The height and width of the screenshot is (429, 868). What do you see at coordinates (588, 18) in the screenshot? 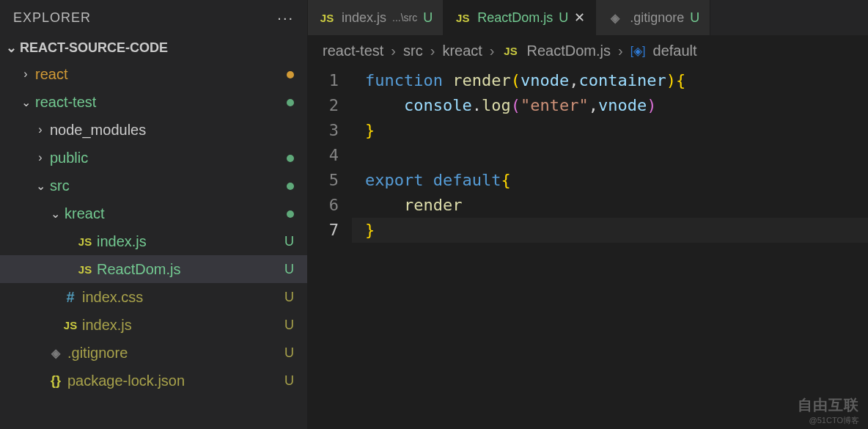
I see `tabs-bar: JSindex.js...\srcUJSReactDom.jsU✕◈.gitig…` at bounding box center [588, 18].